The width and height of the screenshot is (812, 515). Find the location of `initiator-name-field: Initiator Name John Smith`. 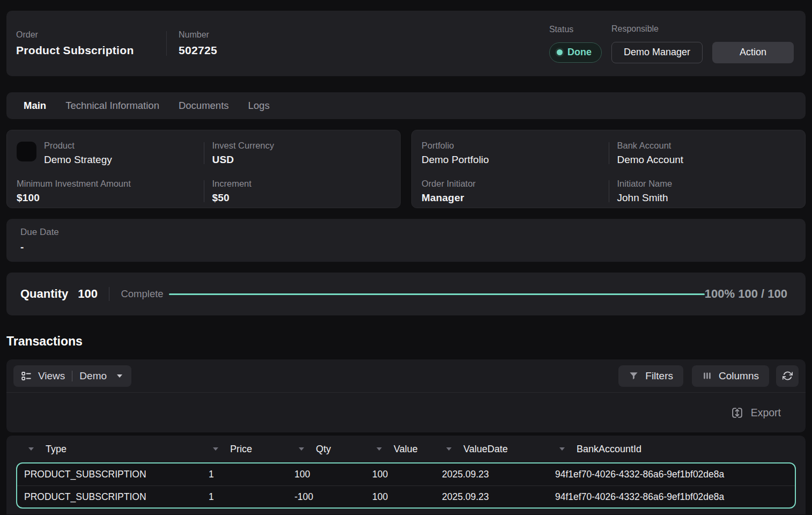

initiator-name-field: Initiator Name John Smith is located at coordinates (703, 191).